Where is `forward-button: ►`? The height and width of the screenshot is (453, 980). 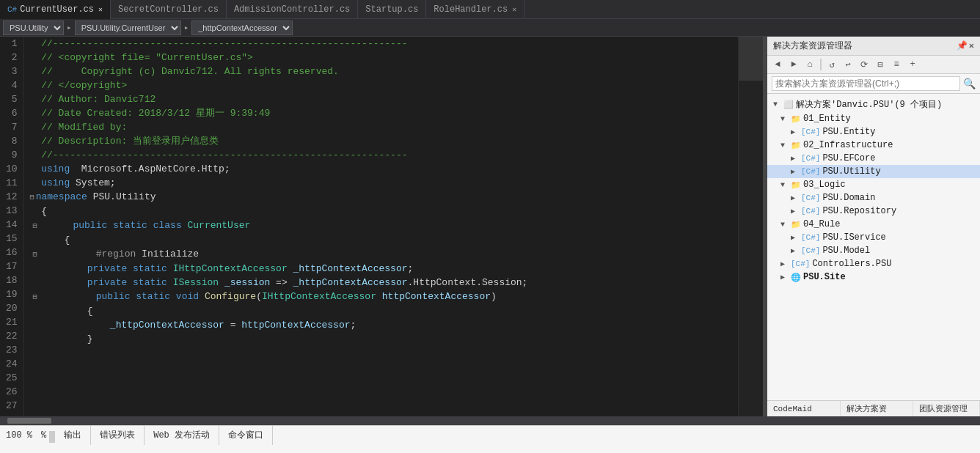 forward-button: ► is located at coordinates (794, 65).